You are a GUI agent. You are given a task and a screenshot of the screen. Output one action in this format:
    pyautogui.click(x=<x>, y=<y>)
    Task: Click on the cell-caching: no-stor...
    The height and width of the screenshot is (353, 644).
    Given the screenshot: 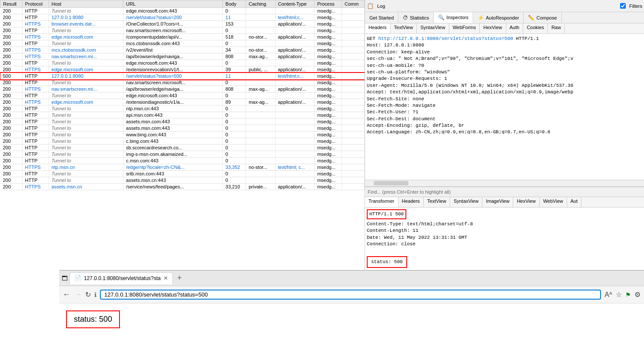 What is the action you would take?
    pyautogui.click(x=261, y=168)
    